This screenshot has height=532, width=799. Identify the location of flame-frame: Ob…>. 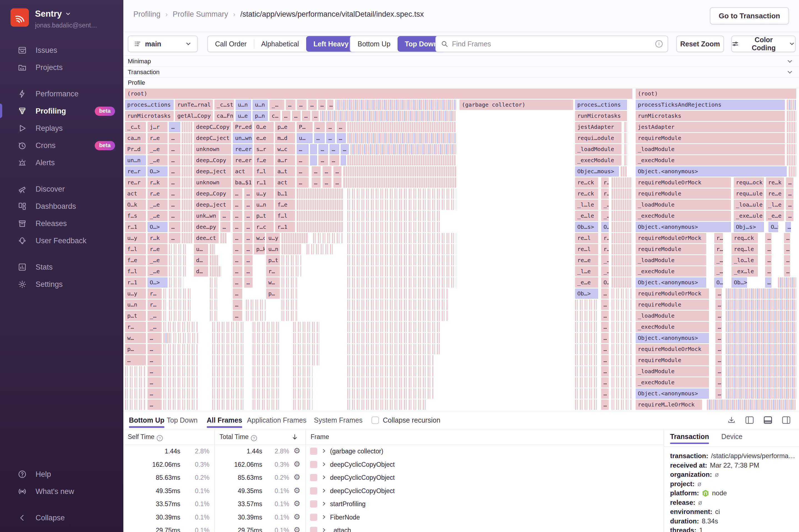
(739, 283).